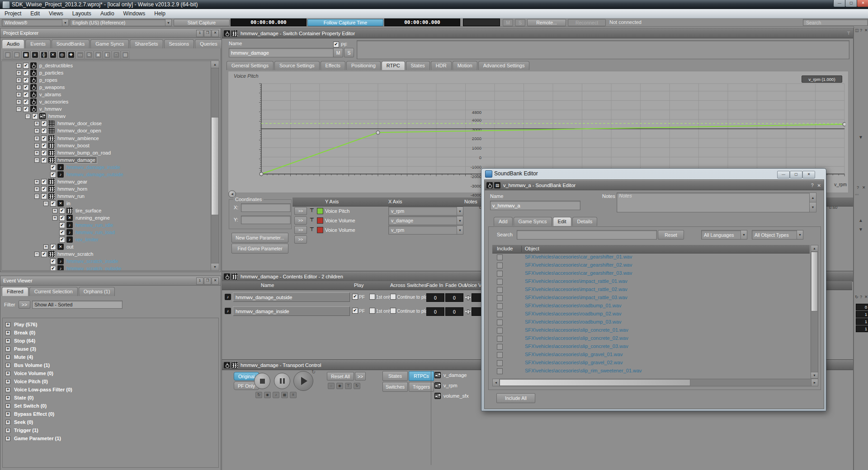 Image resolution: width=868 pixels, height=470 pixels. I want to click on close-panel-button: ✕, so click(215, 33).